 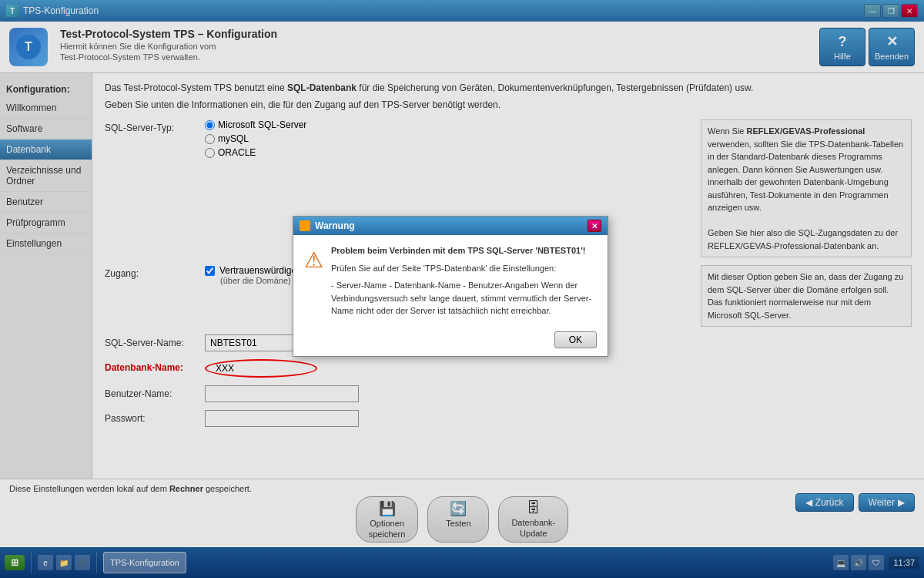 What do you see at coordinates (450, 287) in the screenshot?
I see `warning-dialog: Warnung ✕ ⚠ Problem beim Verbinden mit d…` at bounding box center [450, 287].